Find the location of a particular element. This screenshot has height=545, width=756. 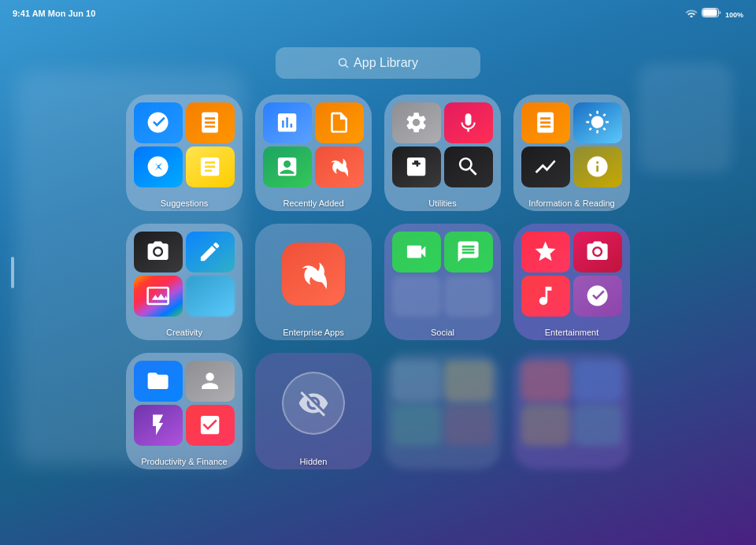

app-reminders is located at coordinates (210, 425).